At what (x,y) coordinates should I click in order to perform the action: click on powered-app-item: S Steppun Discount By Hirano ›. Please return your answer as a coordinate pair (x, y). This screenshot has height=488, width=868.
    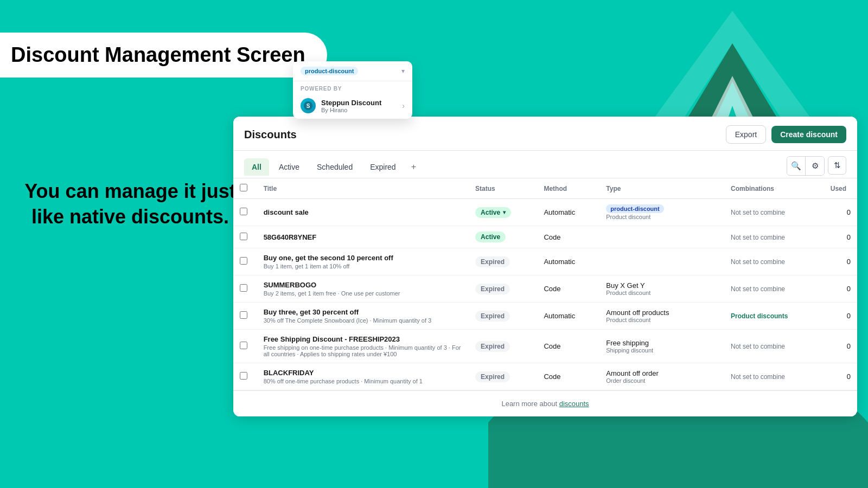
    Looking at the image, I should click on (353, 106).